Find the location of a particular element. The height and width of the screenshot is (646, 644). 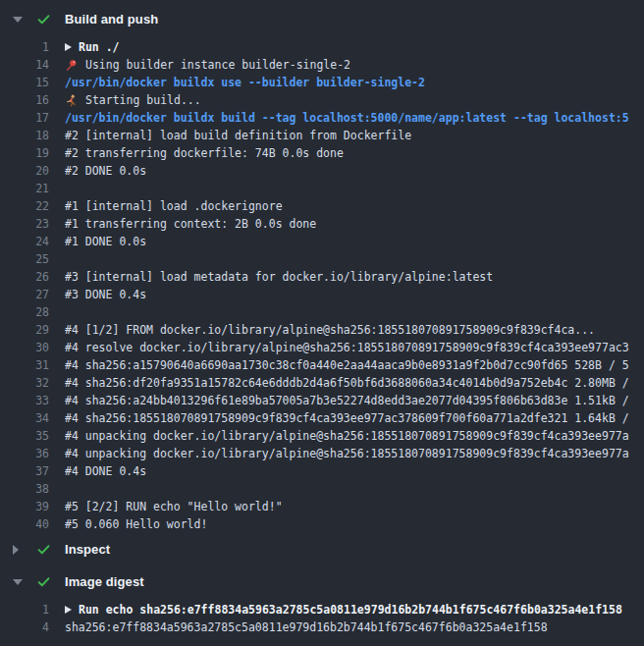

line-number: 23 is located at coordinates (25, 224).